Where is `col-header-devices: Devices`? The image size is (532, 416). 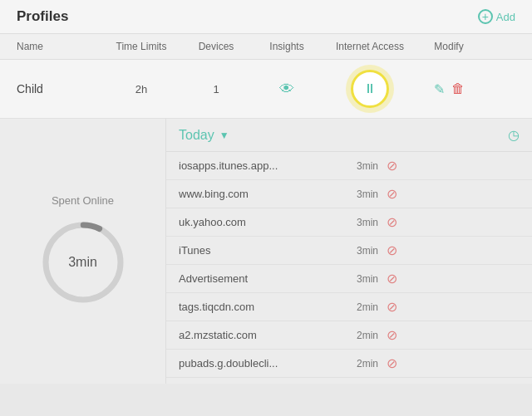
col-header-devices: Devices is located at coordinates (216, 46).